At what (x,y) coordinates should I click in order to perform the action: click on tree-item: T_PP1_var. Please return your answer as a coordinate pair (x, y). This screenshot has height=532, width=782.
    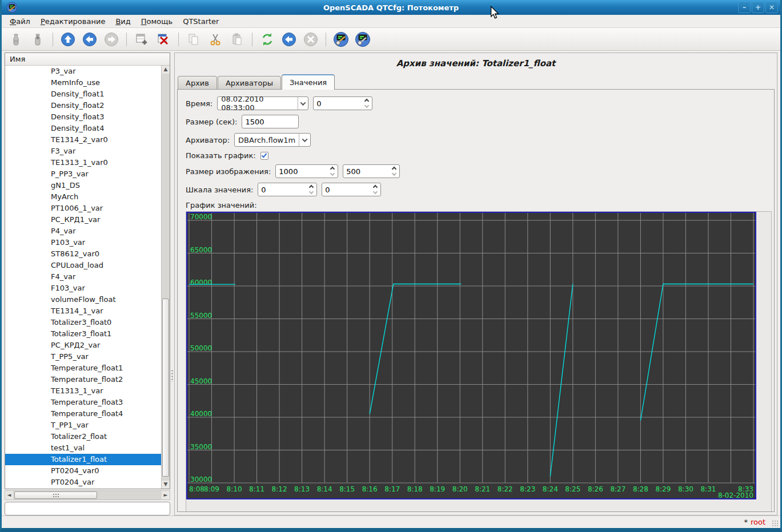
    Looking at the image, I should click on (83, 425).